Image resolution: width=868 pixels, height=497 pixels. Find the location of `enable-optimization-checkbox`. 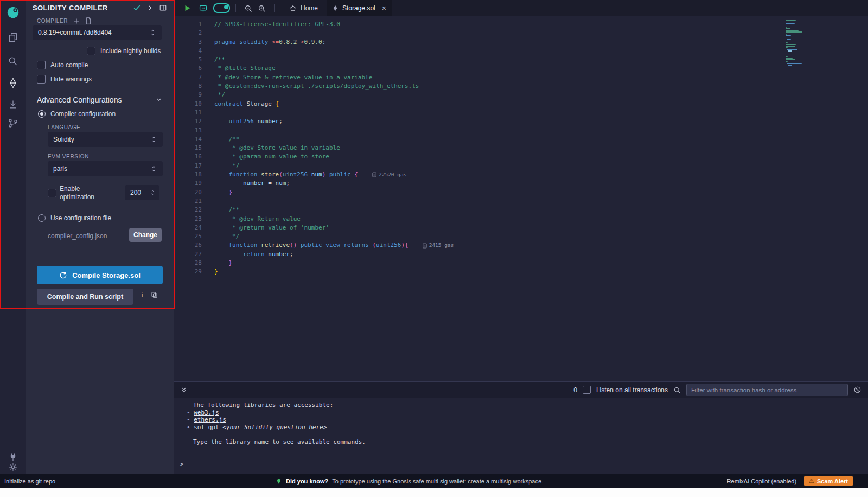

enable-optimization-checkbox is located at coordinates (52, 193).